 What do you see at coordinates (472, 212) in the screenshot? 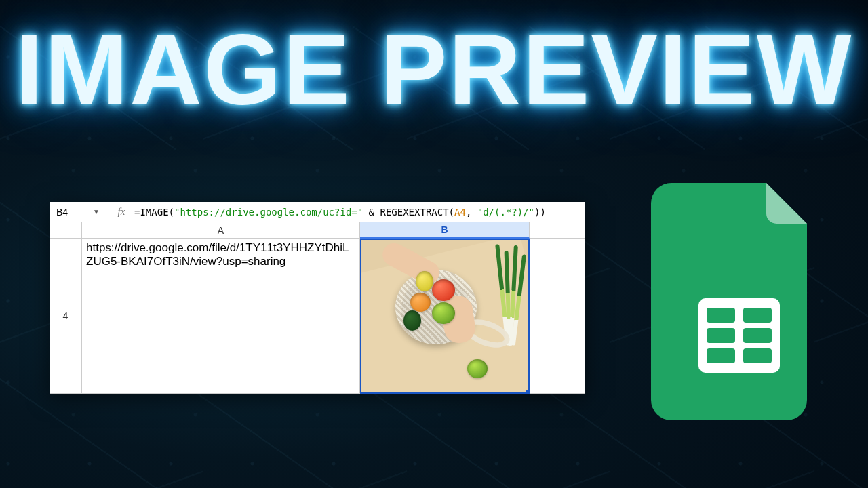
I see `formula-part: ,` at bounding box center [472, 212].